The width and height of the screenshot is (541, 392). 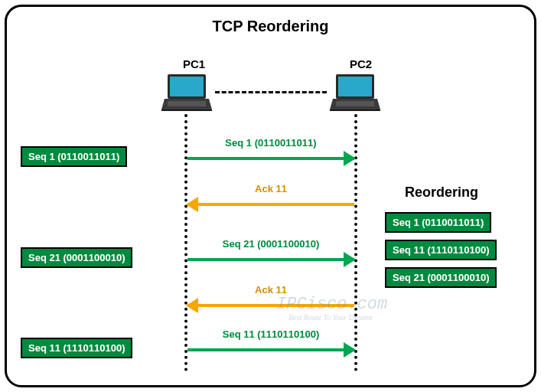 I want to click on arrow-seq21-label: Seq 21 (0001100010), so click(x=271, y=243).